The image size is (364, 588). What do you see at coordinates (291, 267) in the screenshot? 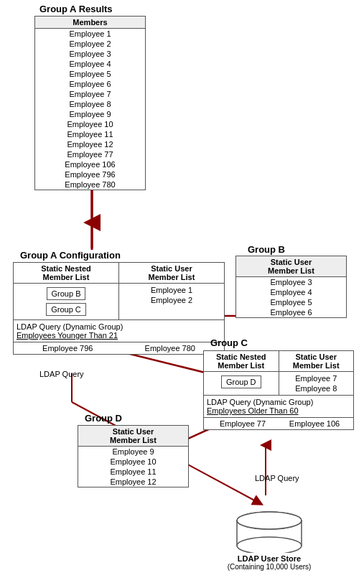
I see `group-b-header: Static UserMember List` at bounding box center [291, 267].